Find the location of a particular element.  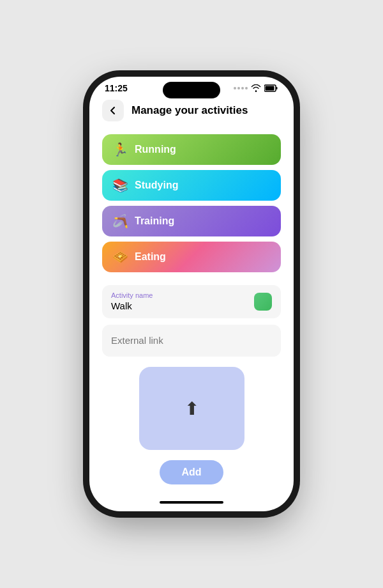

upload-icon: ⬆ is located at coordinates (192, 409).